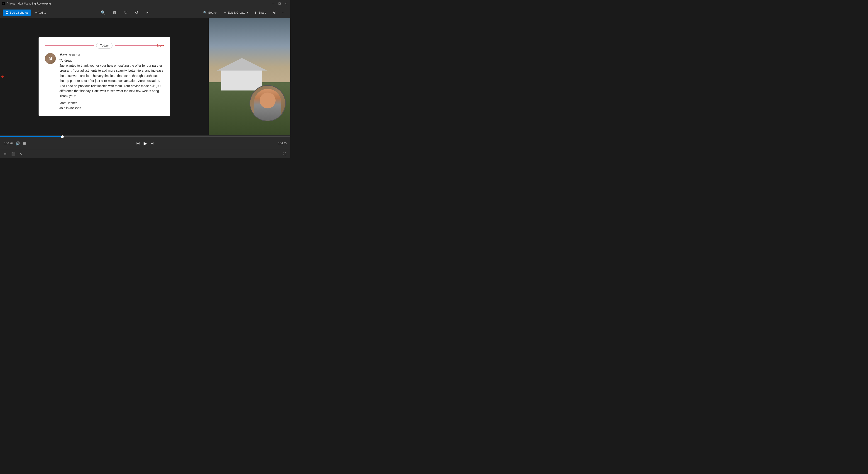  What do you see at coordinates (13, 154) in the screenshot?
I see `bottom-bar-left: ✏ ⬛ ⤡` at bounding box center [13, 154].